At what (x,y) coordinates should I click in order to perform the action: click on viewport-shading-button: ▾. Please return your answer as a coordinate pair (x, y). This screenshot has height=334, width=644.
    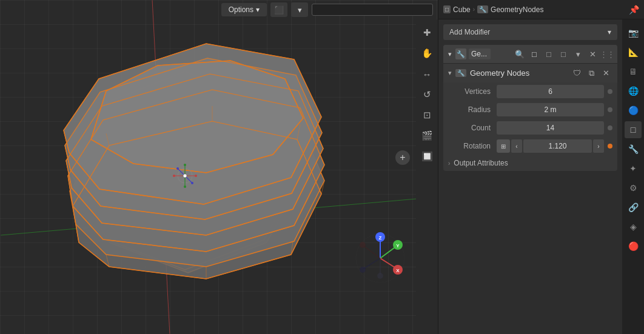
    Looking at the image, I should click on (300, 10).